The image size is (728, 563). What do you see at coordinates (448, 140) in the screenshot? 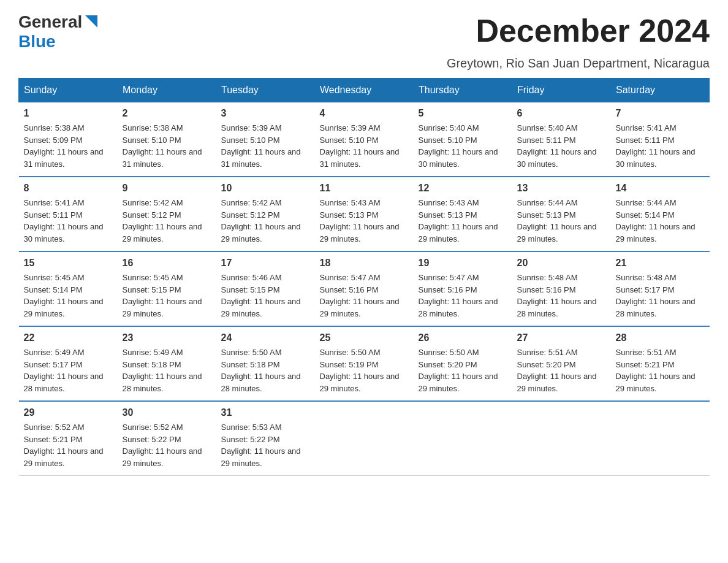
I see `sunset-label: Sunset: 5:10 PM` at bounding box center [448, 140].